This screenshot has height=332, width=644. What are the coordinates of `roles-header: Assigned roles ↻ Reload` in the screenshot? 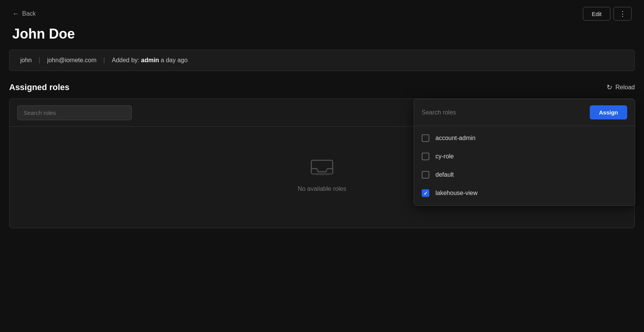 It's located at (322, 87).